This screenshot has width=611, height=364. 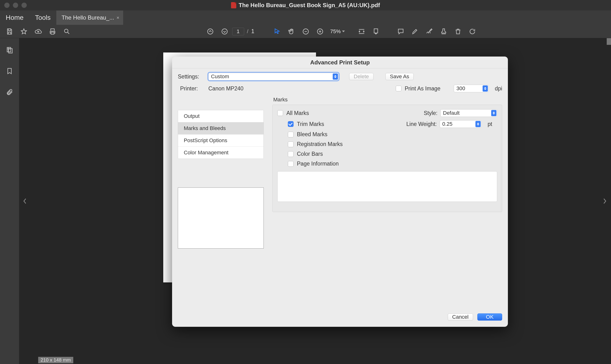 What do you see at coordinates (458, 31) in the screenshot?
I see `delete-icon` at bounding box center [458, 31].